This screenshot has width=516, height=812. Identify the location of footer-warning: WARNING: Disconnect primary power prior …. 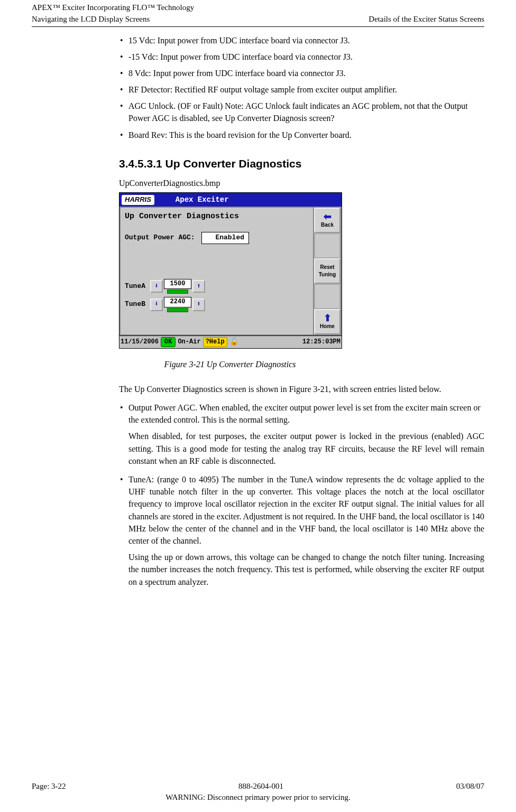
(258, 798).